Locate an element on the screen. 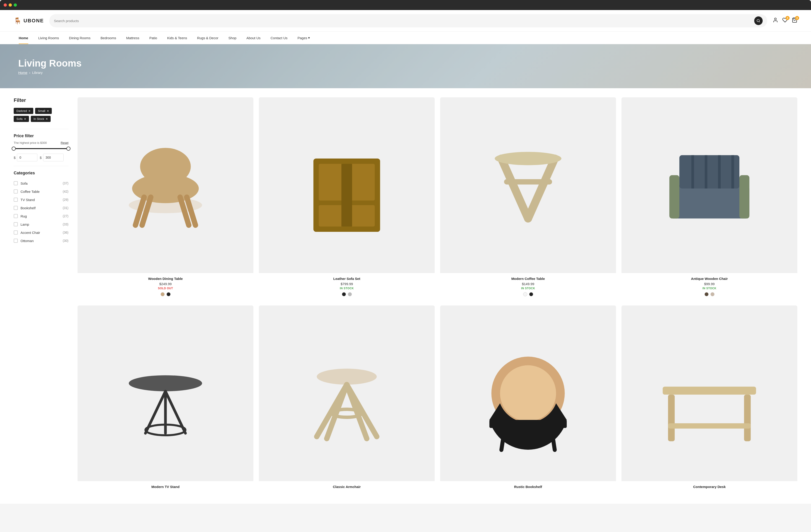  filter-tag-small-close: ✕ is located at coordinates (48, 111).